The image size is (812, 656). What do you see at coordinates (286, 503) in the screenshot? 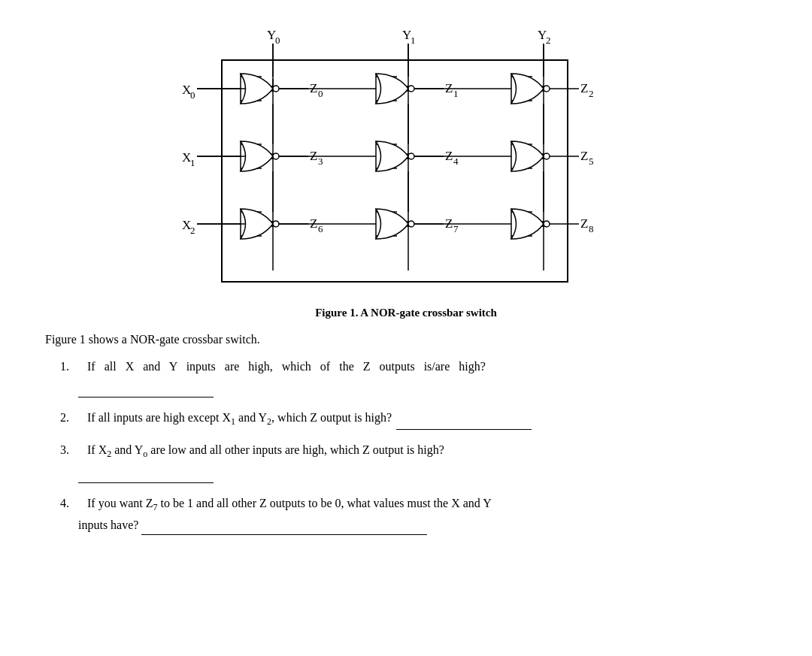
I see `q4-text: If you want Z7 to be 1 and all other Z o…` at bounding box center [286, 503].